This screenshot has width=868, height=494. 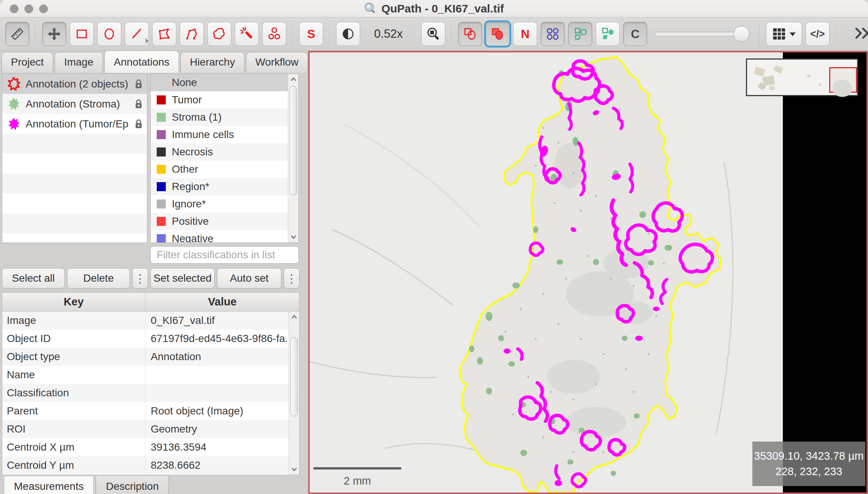 I want to click on toolbar-separator, so click(x=452, y=34).